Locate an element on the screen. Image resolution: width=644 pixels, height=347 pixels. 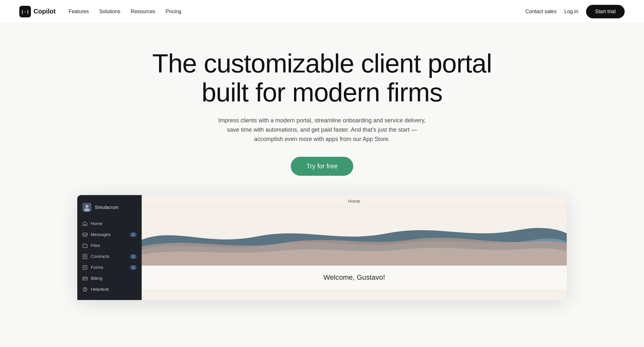
sidebar-brand: Simulacrum is located at coordinates (107, 207).